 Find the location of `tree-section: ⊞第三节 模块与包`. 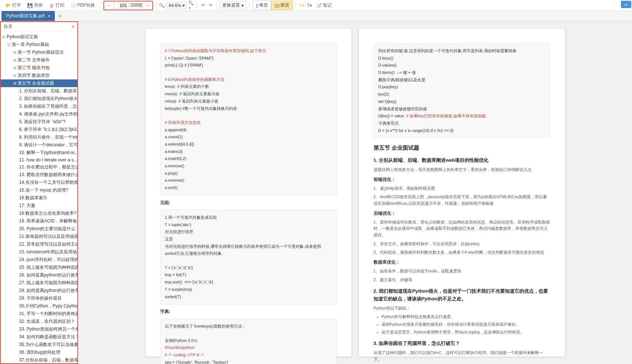

tree-section: ⊞第三节 模块与包 is located at coordinates (39, 68).